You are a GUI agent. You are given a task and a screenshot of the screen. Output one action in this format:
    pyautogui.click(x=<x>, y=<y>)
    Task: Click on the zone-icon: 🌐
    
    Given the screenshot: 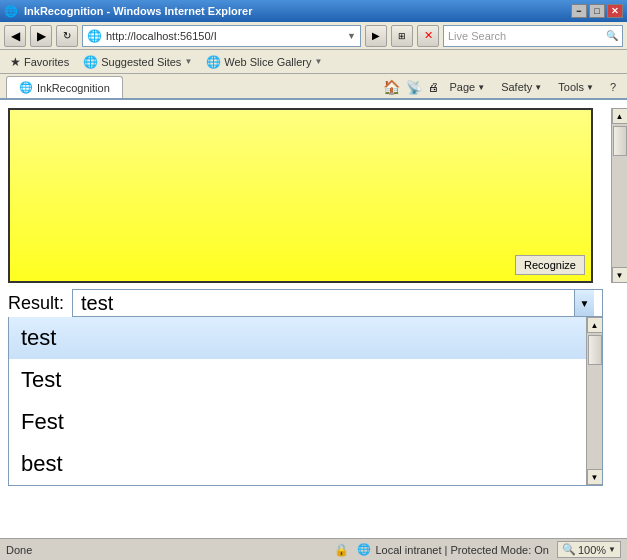 What is the action you would take?
    pyautogui.click(x=364, y=550)
    